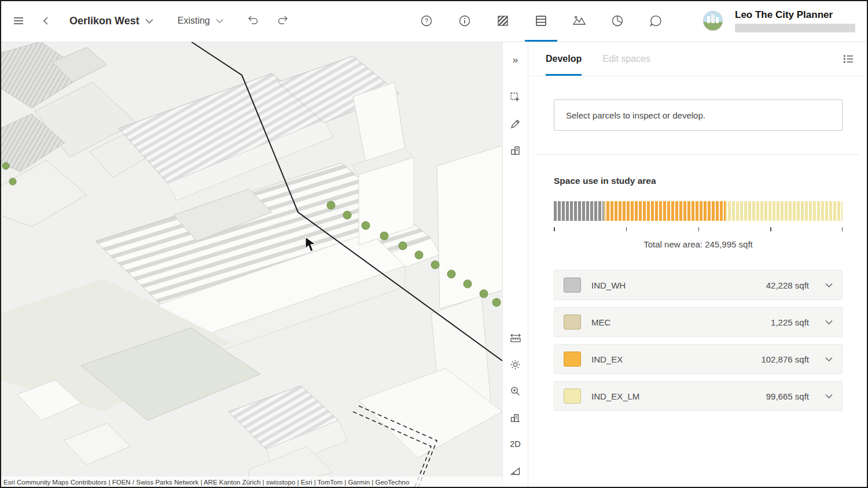 This screenshot has width=868, height=488. I want to click on scenario-dropdown: Existing, so click(200, 21).